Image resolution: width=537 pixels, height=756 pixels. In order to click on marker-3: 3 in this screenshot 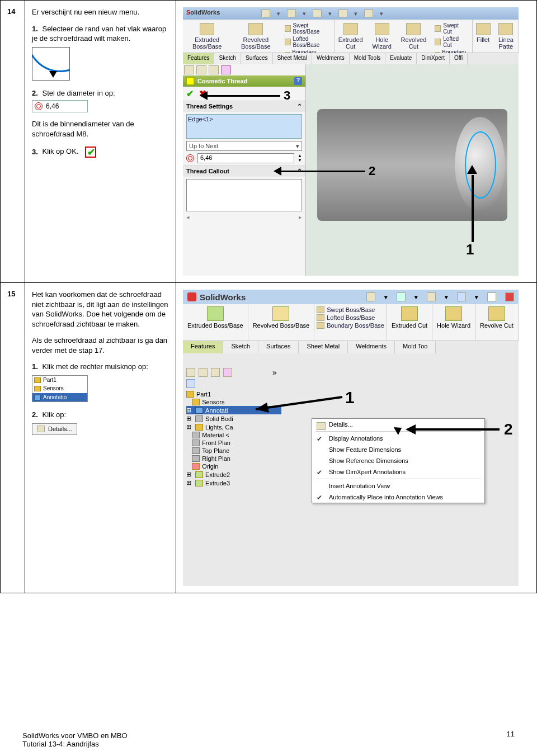, I will do `click(245, 96)`.